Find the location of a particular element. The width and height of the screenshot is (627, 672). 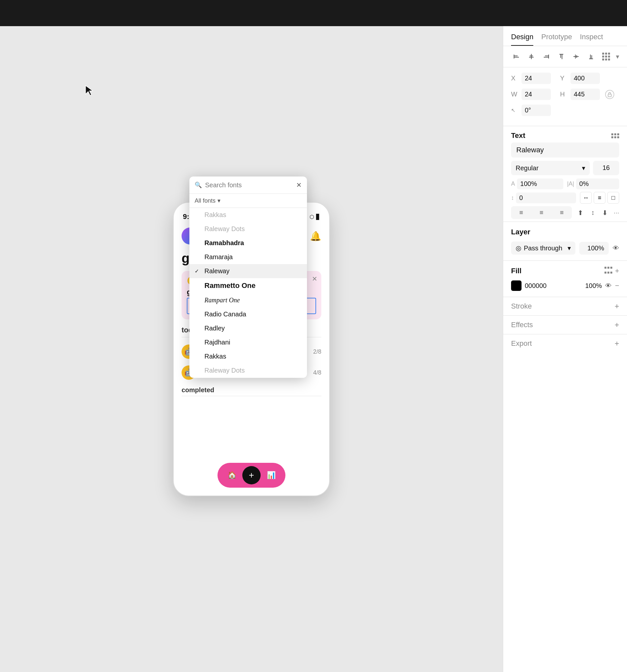

task-count: 2/8 is located at coordinates (317, 352).